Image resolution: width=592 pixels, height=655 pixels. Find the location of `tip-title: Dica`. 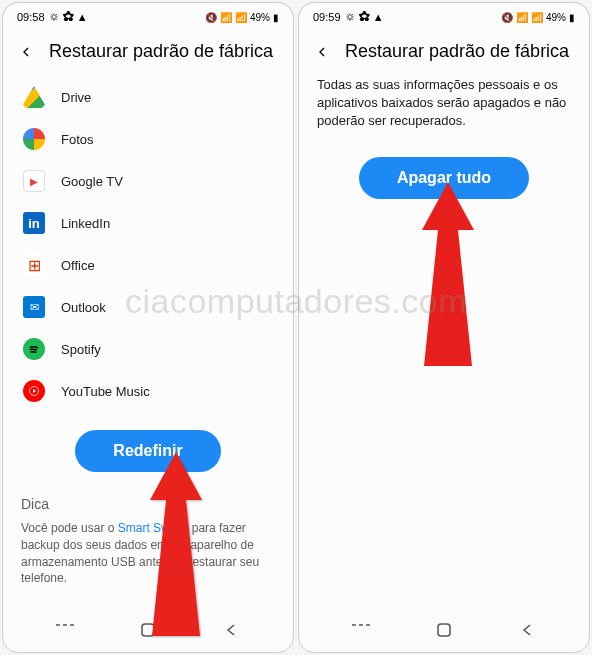

tip-title: Dica is located at coordinates (148, 504).